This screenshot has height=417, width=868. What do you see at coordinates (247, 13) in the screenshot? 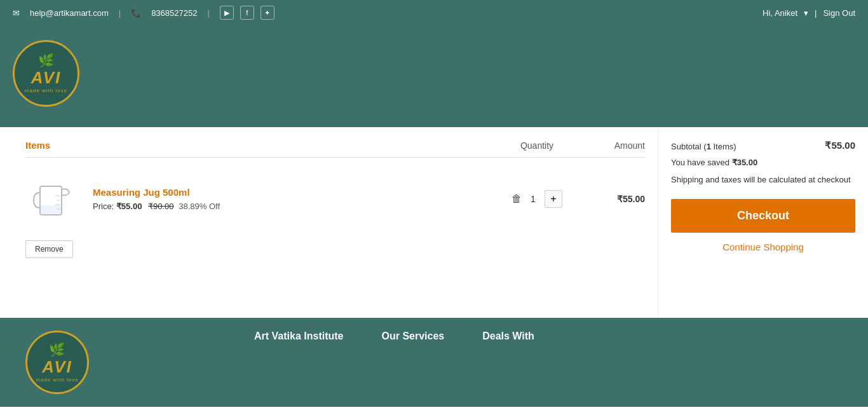
I see `social-icons: ▶ f ✦` at bounding box center [247, 13].